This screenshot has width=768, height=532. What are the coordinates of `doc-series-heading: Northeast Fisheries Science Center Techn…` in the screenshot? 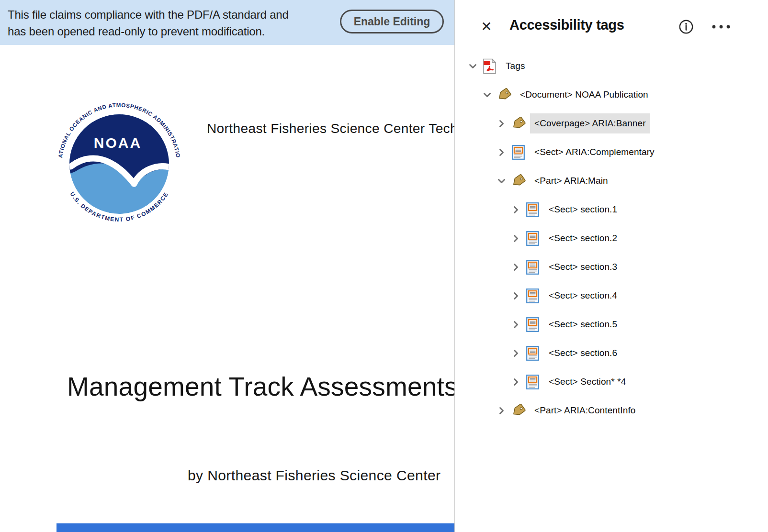 It's located at (330, 129).